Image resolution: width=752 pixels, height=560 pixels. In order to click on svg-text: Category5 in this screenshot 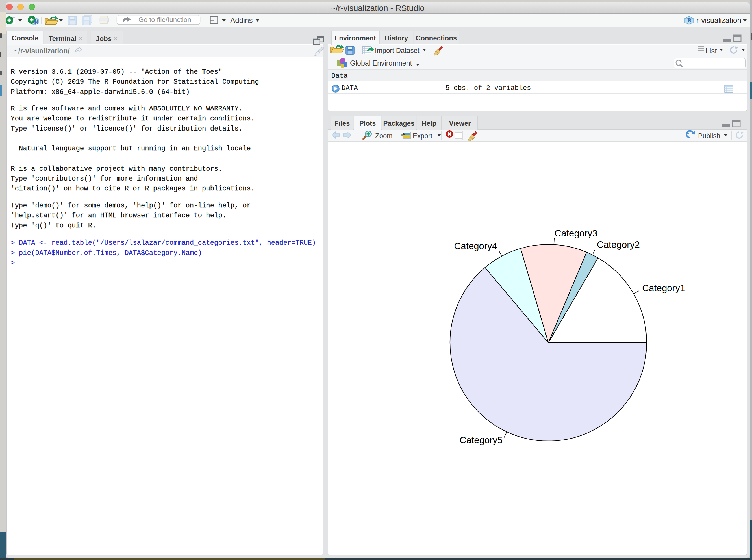, I will do `click(481, 440)`.